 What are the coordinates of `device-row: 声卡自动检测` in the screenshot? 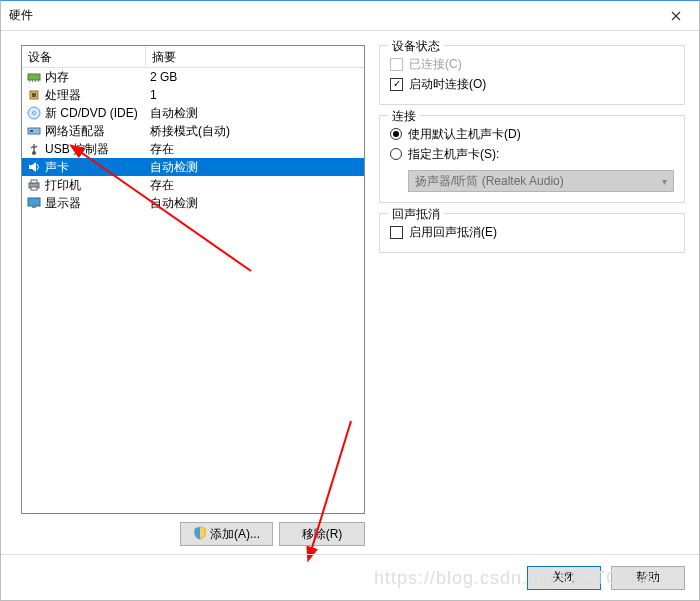 It's located at (193, 167).